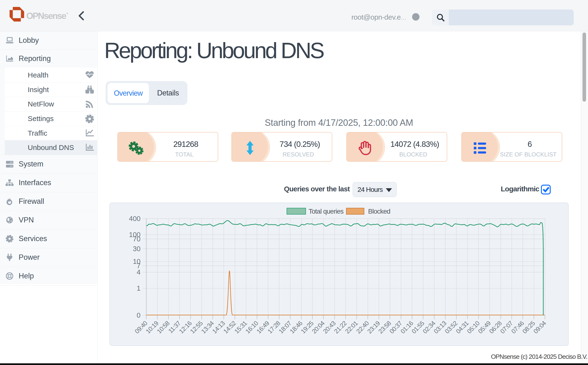 This screenshot has height=365, width=588. Describe the element at coordinates (307, 327) in the screenshot. I see `svg-text: 19:25` at that location.